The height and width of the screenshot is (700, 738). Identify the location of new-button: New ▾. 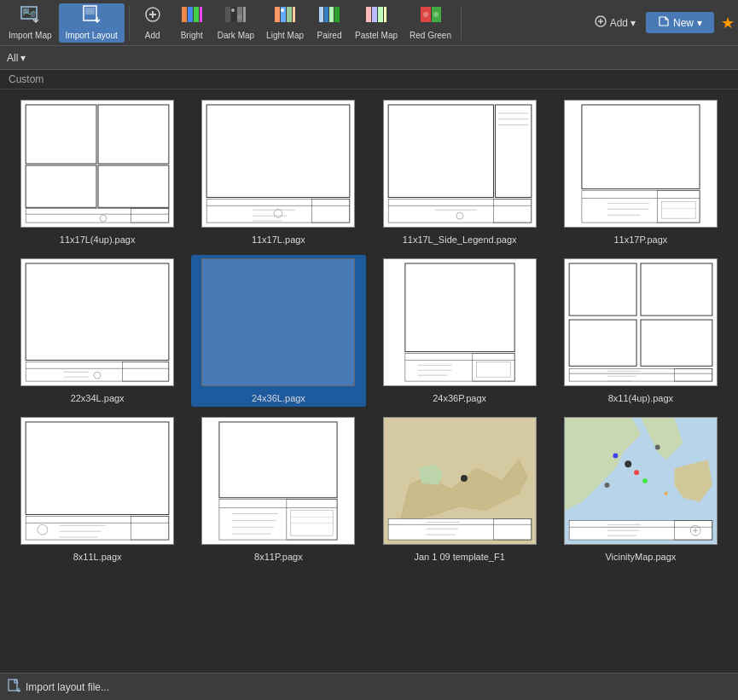
(680, 22).